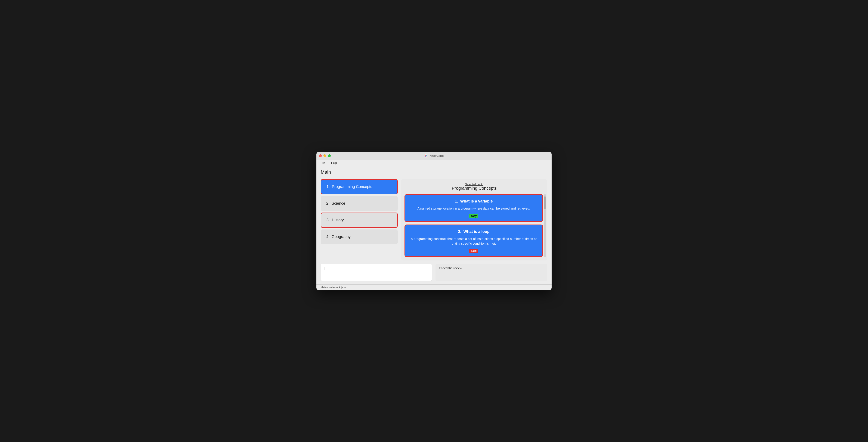 This screenshot has width=868, height=442. Describe the element at coordinates (474, 201) in the screenshot. I see `card-1-question: 1. What is a variable` at that location.